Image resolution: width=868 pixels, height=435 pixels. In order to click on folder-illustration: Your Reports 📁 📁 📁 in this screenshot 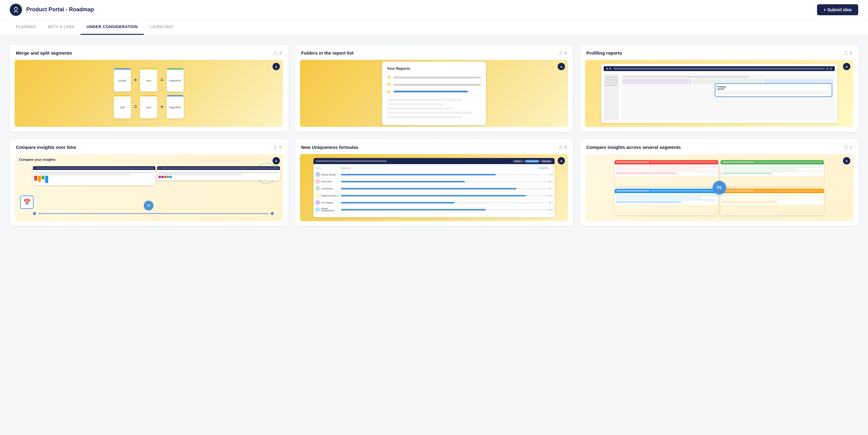, I will do `click(434, 93)`.